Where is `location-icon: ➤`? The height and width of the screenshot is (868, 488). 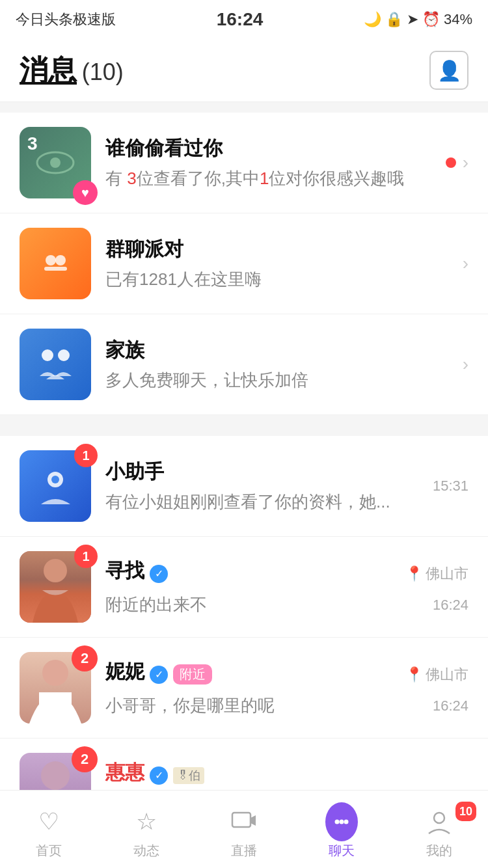 location-icon: ➤ is located at coordinates (413, 20).